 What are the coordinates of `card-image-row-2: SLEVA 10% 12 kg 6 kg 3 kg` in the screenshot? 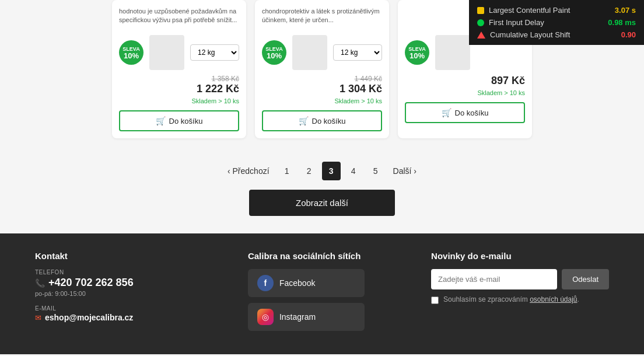 It's located at (322, 53).